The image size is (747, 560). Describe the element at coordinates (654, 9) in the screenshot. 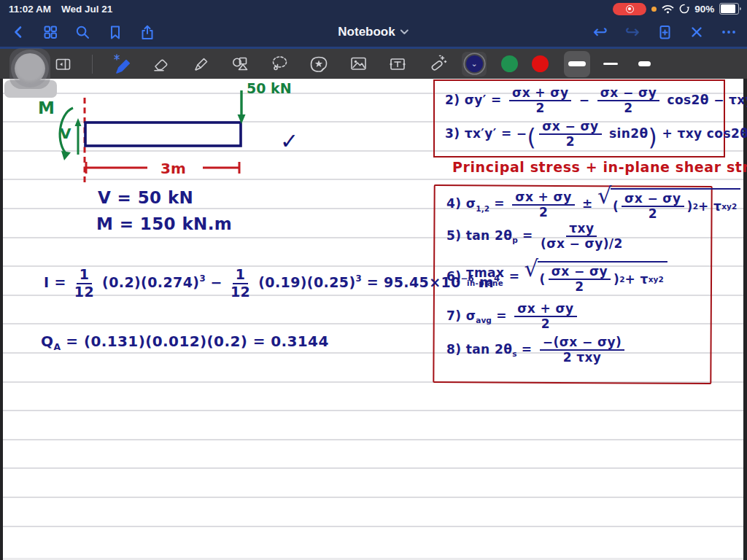

I see `microphone-in-use-dot-icon` at that location.